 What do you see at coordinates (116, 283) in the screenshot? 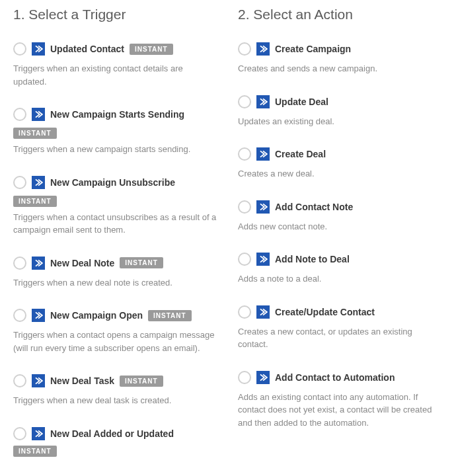
I see `option-description: Triggers when a new deal note is created…` at bounding box center [116, 283].